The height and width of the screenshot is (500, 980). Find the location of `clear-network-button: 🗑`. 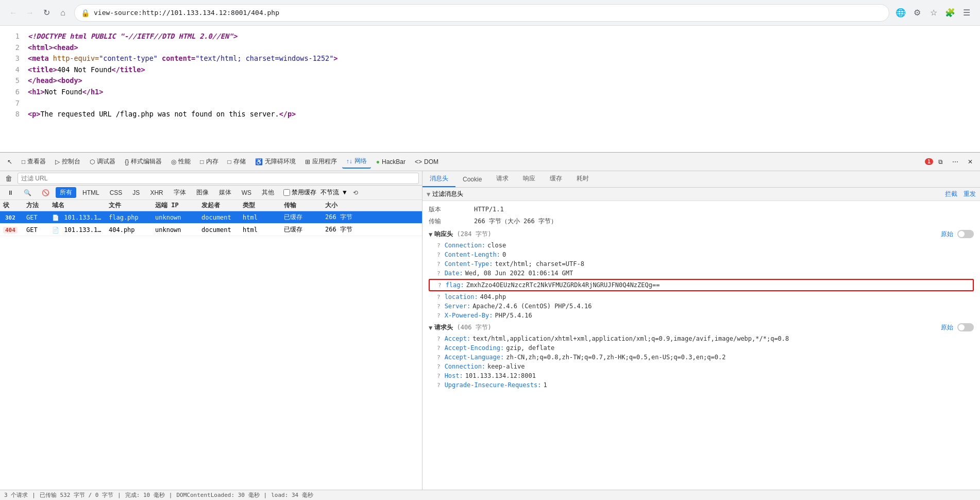

clear-network-button: 🗑 is located at coordinates (9, 178).